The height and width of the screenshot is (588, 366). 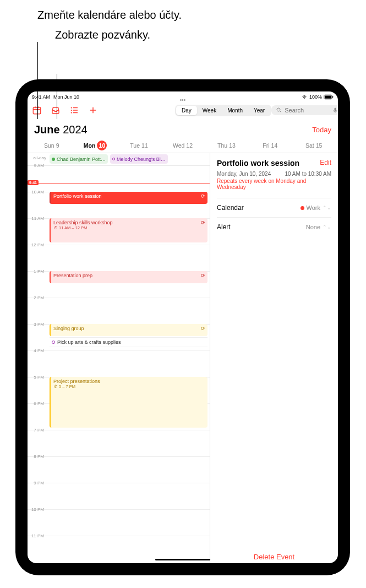 I want to click on event-portfolio: Portfolio work session ⟳, so click(x=129, y=198).